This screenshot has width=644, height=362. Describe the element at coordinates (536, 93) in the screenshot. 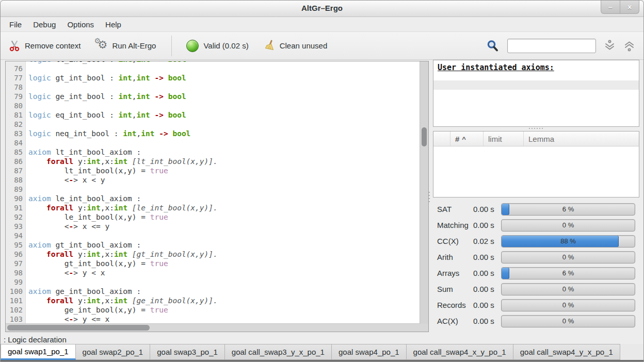

I see `user-axioms-panel: User instantiated axioms:` at that location.